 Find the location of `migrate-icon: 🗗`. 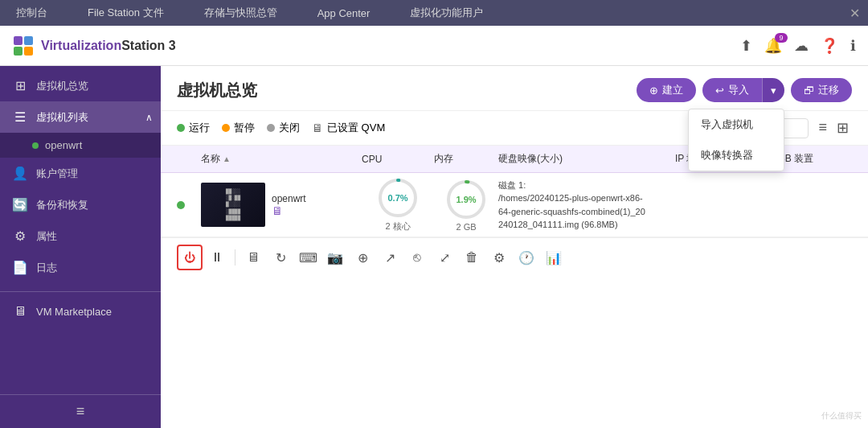

migrate-icon: 🗗 is located at coordinates (809, 90).